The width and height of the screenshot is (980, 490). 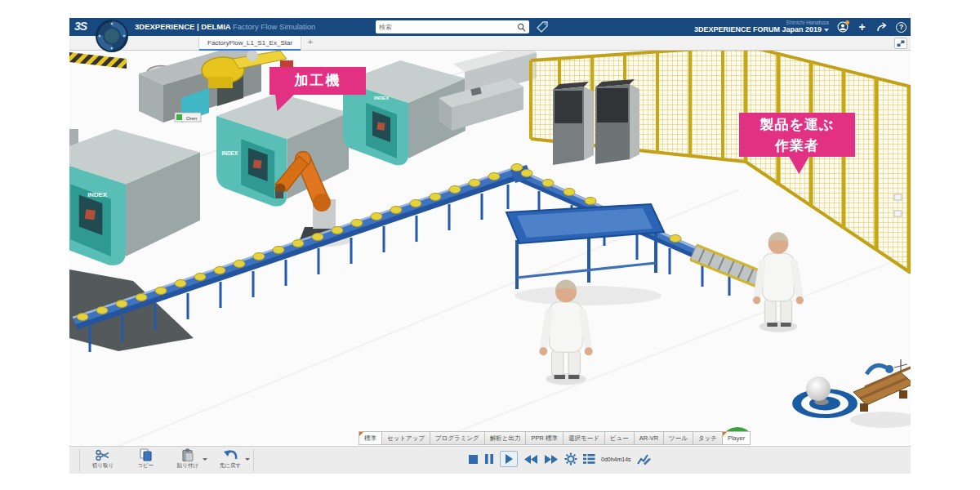 I want to click on tab-programming: プログラミング, so click(x=457, y=438).